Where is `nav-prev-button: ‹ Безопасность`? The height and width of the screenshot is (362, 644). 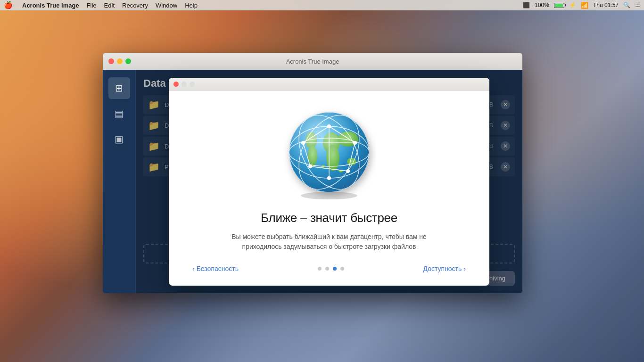 nav-prev-button: ‹ Безопасность is located at coordinates (215, 269).